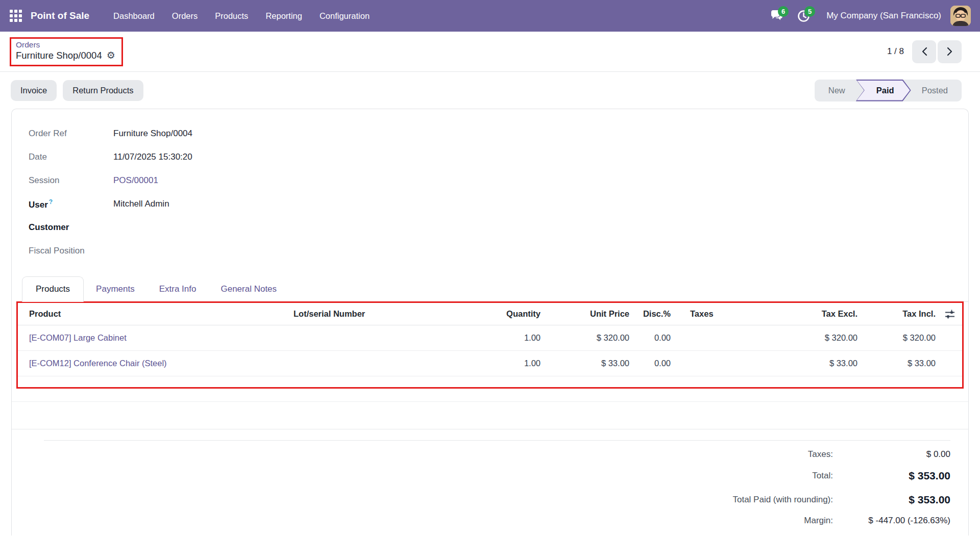 This screenshot has width=980, height=536. What do you see at coordinates (185, 16) in the screenshot?
I see `nav-item-orders: Orders` at bounding box center [185, 16].